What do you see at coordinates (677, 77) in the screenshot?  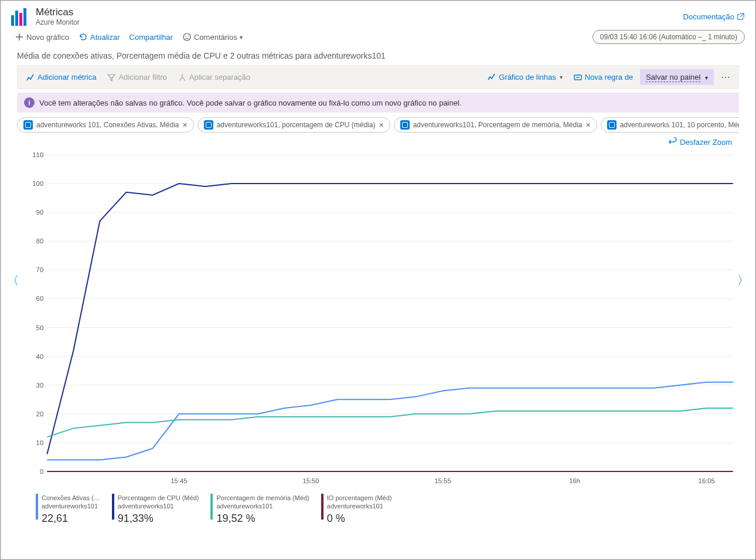 I see `save-to-dashboard-button: Salvar no painel` at bounding box center [677, 77].